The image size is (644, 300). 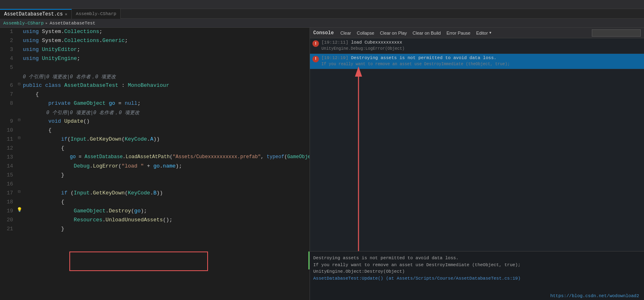 What do you see at coordinates (477, 258) in the screenshot?
I see `detail-line-1: Destroying assets is not permitted to av…` at bounding box center [477, 258].